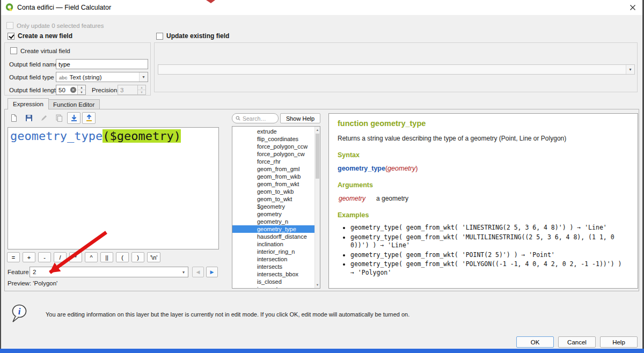 Image resolution: width=644 pixels, height=353 pixels. What do you see at coordinates (76, 258) in the screenshot?
I see `operator-button: *` at bounding box center [76, 258].